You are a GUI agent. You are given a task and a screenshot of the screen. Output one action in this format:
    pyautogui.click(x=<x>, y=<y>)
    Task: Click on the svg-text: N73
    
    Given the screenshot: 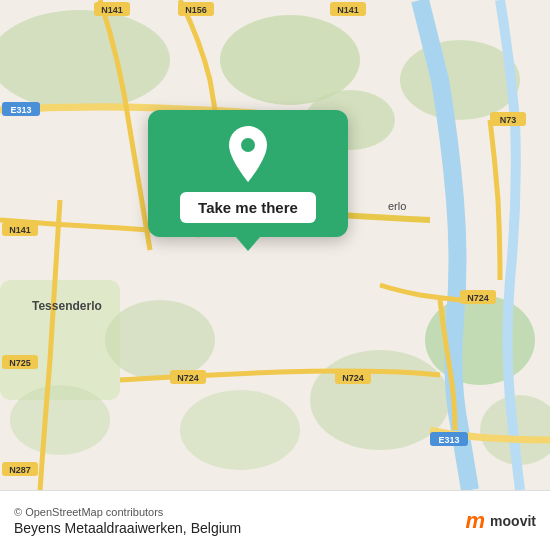 What is the action you would take?
    pyautogui.click(x=508, y=120)
    